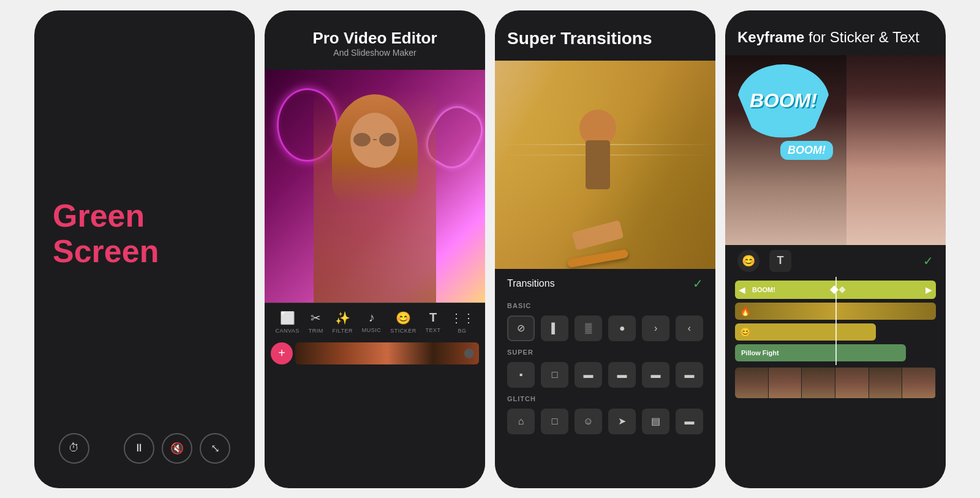 This screenshot has height=498, width=980. What do you see at coordinates (656, 375) in the screenshot?
I see `super-icon-5: ▬` at bounding box center [656, 375].